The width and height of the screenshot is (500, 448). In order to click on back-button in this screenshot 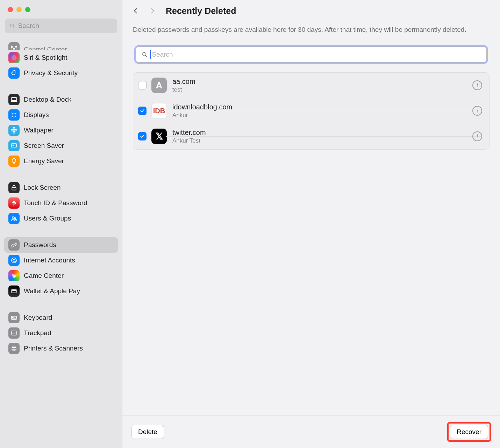, I will do `click(136, 11)`.